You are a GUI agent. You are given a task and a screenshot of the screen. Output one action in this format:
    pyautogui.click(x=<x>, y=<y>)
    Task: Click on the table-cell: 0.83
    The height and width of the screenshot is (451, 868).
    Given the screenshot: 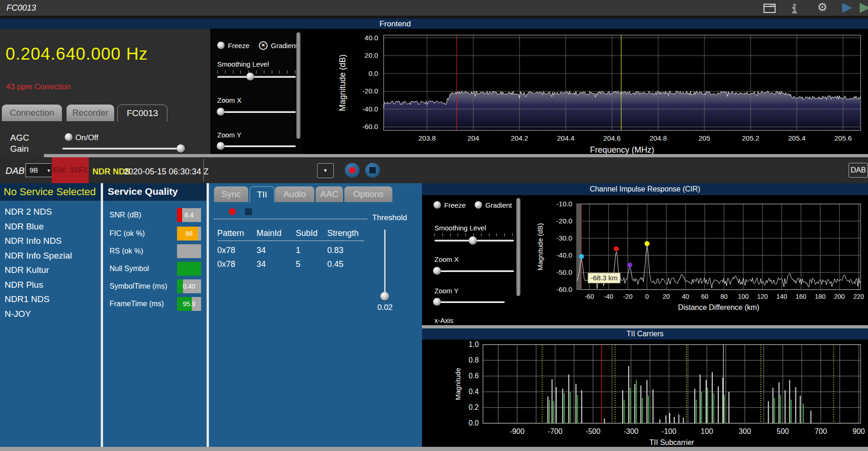 What is the action you would take?
    pyautogui.click(x=349, y=250)
    